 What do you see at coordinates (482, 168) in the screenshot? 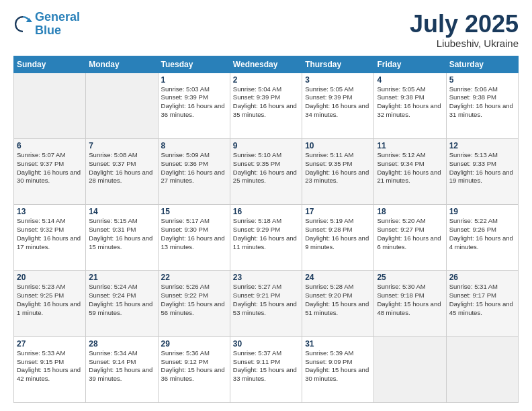
I see `day-info: Sunrise: 5:13 AM Sunset: 9:33 PM Dayligh…` at bounding box center [482, 168].